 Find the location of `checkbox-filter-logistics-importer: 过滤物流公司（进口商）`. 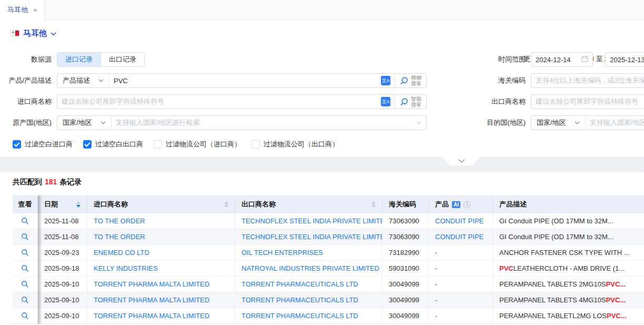

checkbox-filter-logistics-importer: 过滤物流公司（进口商） is located at coordinates (197, 144).